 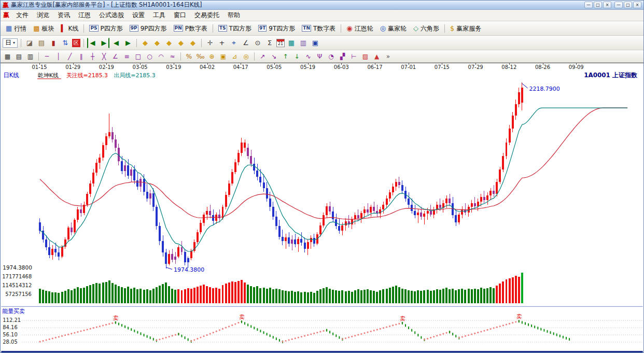 What do you see at coordinates (7, 57) in the screenshot?
I see `coordinate-grid-button: ▦` at bounding box center [7, 57].